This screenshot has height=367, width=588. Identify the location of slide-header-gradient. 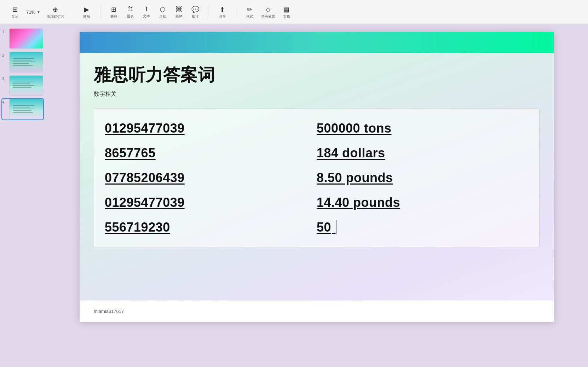
(317, 42).